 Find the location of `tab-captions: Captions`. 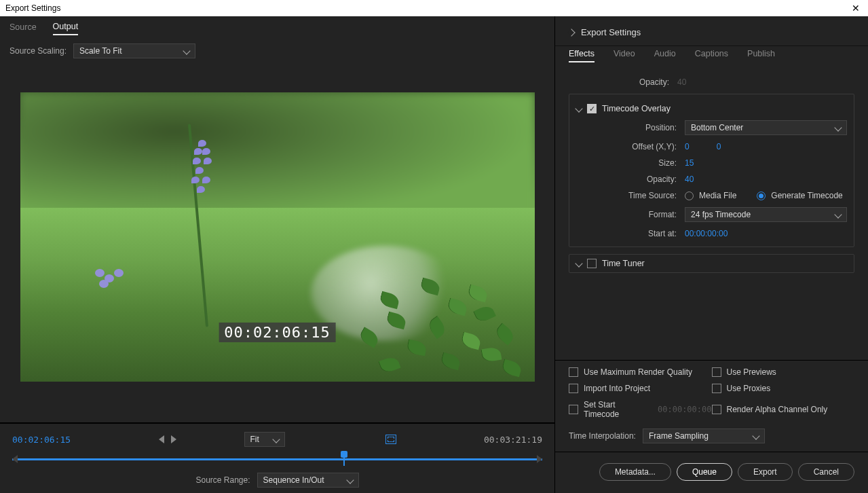

tab-captions: Captions is located at coordinates (711, 56).